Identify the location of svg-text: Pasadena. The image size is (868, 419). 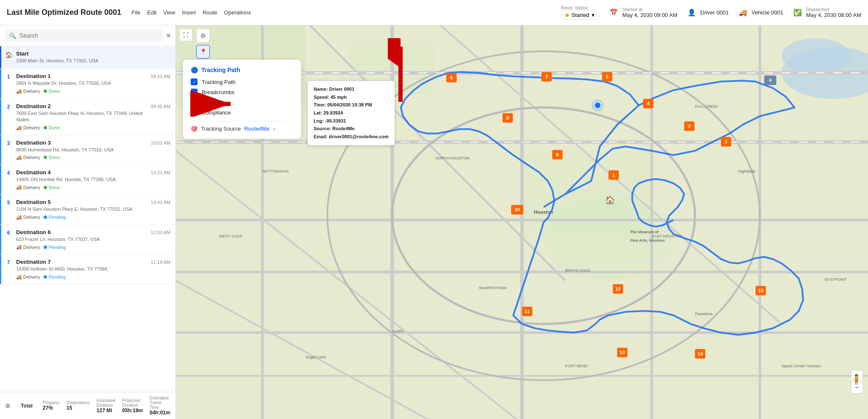
(704, 314).